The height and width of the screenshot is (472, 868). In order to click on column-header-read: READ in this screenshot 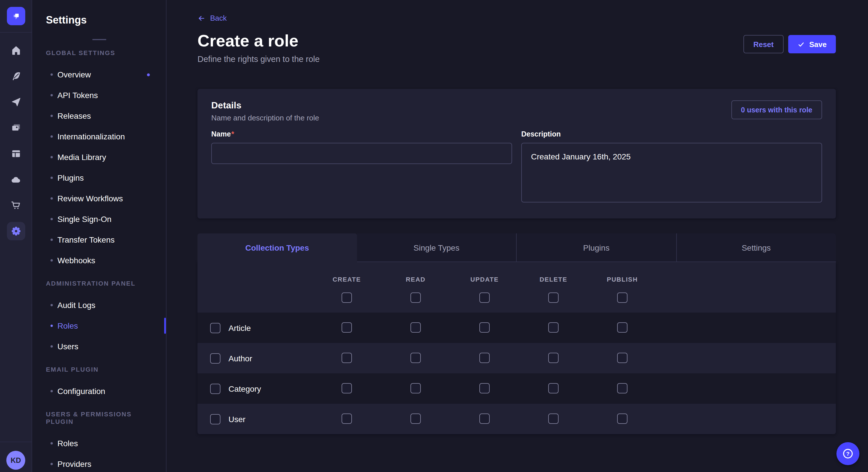, I will do `click(416, 279)`.